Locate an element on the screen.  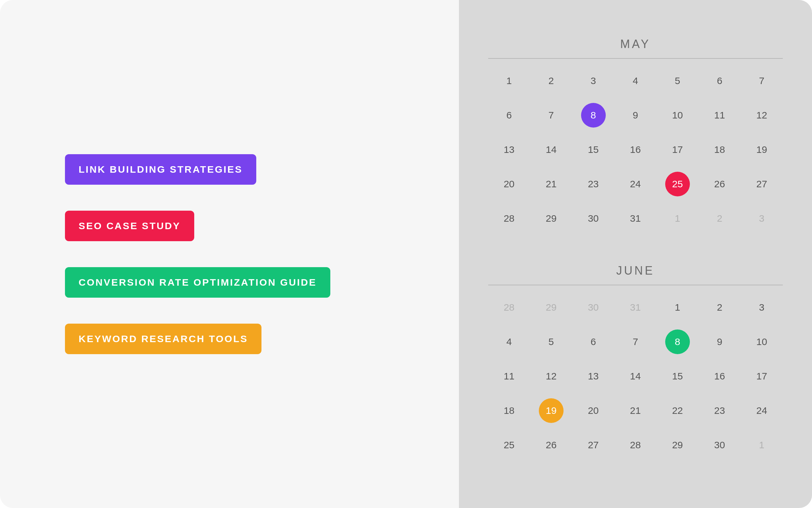
day-number: 10 is located at coordinates (762, 342).